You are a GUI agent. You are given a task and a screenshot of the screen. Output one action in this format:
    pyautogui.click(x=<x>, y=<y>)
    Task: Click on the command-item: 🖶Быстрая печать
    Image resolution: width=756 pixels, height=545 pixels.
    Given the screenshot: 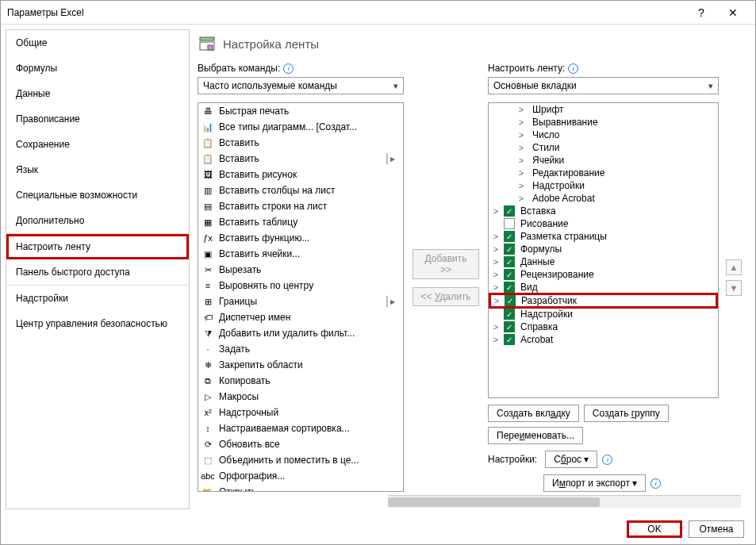 What is the action you would take?
    pyautogui.click(x=301, y=111)
    